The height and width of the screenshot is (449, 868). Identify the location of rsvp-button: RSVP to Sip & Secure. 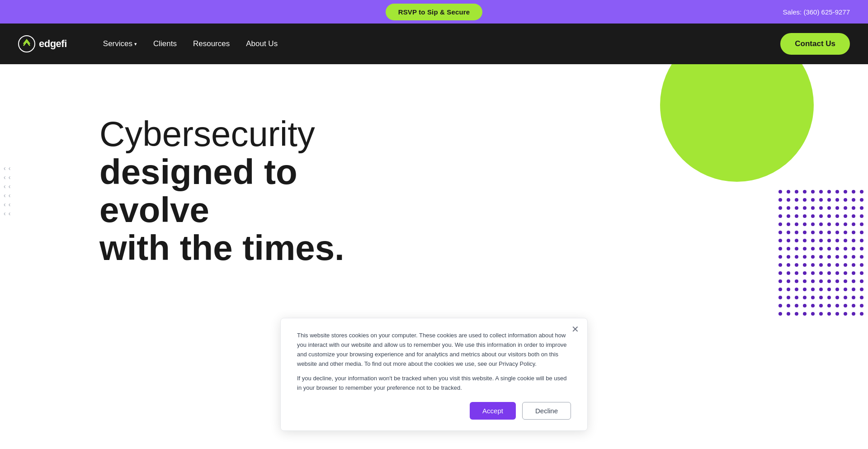
(434, 12).